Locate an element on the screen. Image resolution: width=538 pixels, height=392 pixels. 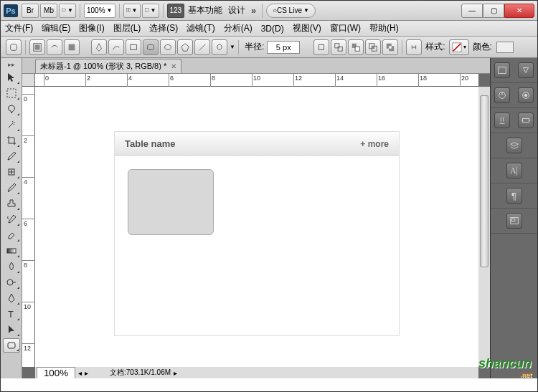
custom-shape-button is located at coordinates (220, 47).